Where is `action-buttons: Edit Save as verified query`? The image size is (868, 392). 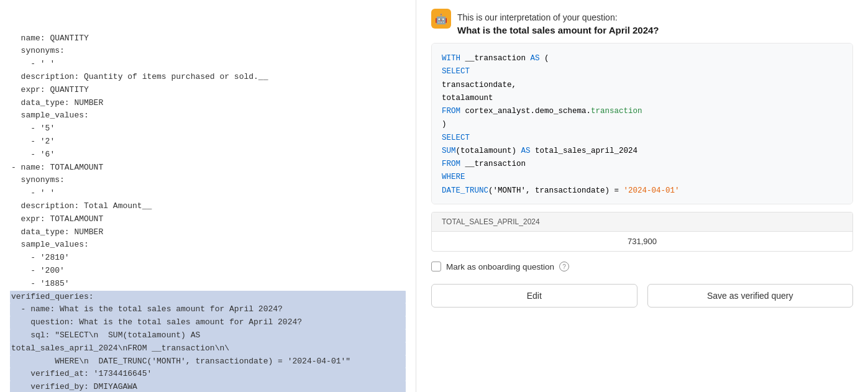 action-buttons: Edit Save as verified query is located at coordinates (642, 296).